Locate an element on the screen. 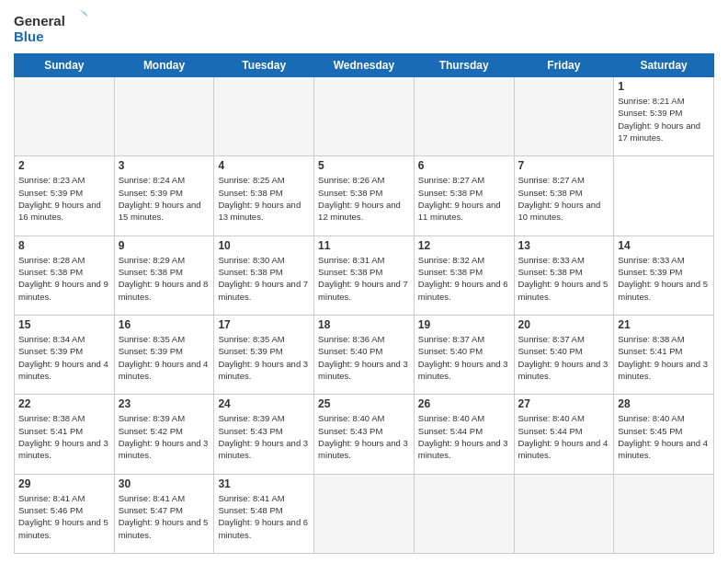 The width and height of the screenshot is (728, 563). day-cell-4: 4Sunrise: 8:25 AMSunset: 5:38 PMDaylight… is located at coordinates (265, 196).